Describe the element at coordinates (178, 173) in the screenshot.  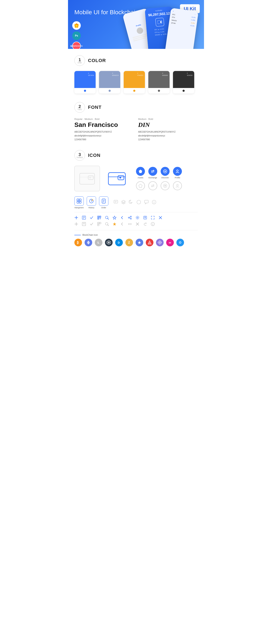
I see `nav-profile: Profile` at that location.